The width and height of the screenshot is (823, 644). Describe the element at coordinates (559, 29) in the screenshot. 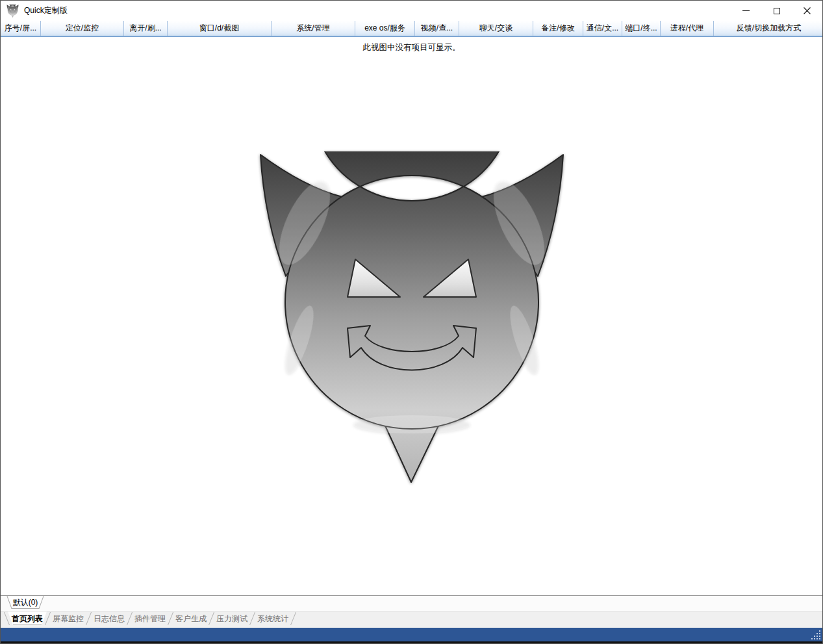

I see `column-header: 备注/修改` at that location.